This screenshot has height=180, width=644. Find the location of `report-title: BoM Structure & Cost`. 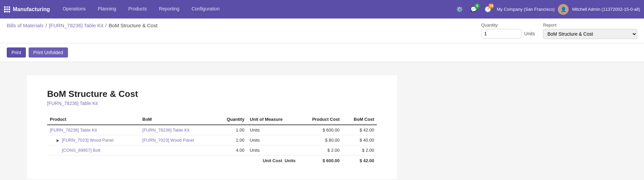

report-title: BoM Structure & Cost is located at coordinates (212, 94).